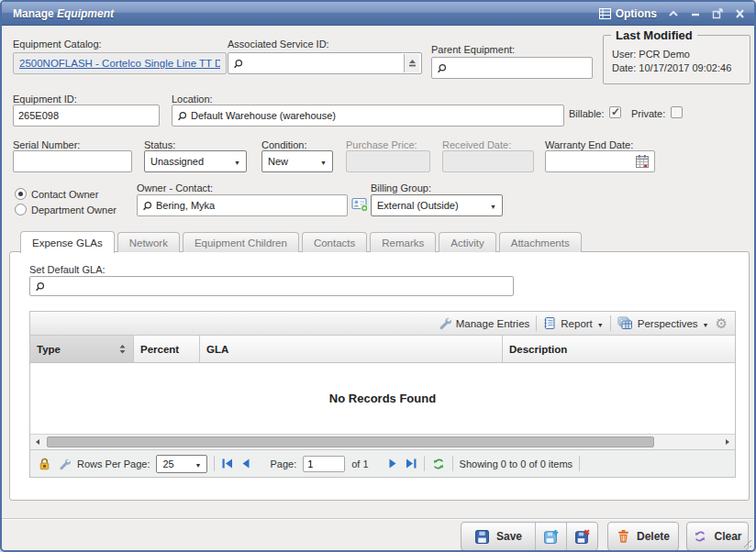  What do you see at coordinates (550, 537) in the screenshot?
I see `floppy-plus-icon` at bounding box center [550, 537].